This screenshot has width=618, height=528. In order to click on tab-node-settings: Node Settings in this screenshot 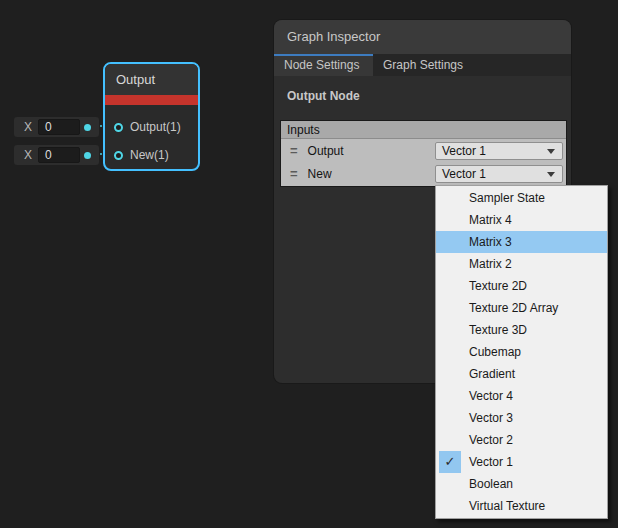, I will do `click(324, 65)`.